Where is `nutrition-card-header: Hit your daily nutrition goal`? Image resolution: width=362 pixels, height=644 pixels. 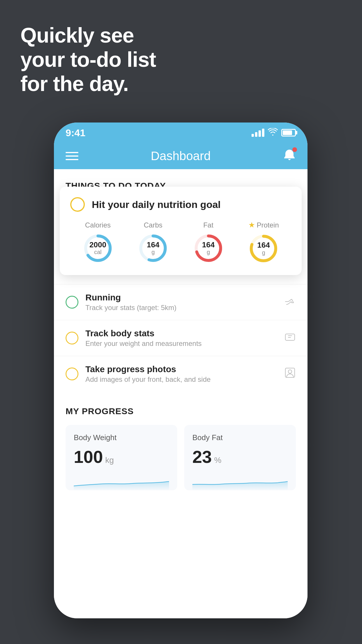 nutrition-card-header: Hit your daily nutrition goal is located at coordinates (181, 204).